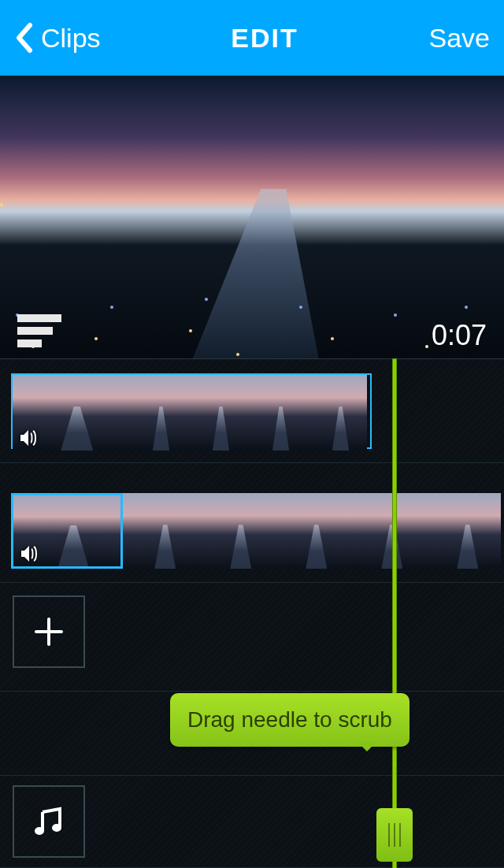 The height and width of the screenshot is (868, 504). Describe the element at coordinates (395, 614) in the screenshot. I see `scrub-needle` at that location.